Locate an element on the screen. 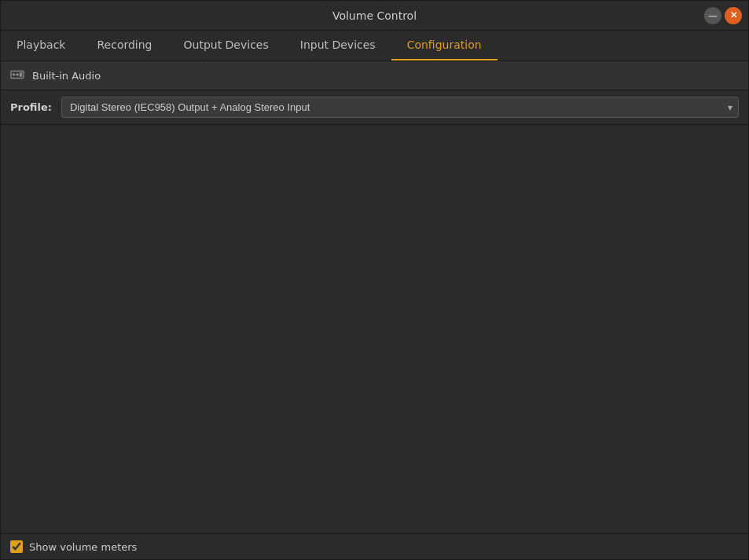 The width and height of the screenshot is (749, 560). show-volume-meters-label: Show volume meters is located at coordinates (83, 547).